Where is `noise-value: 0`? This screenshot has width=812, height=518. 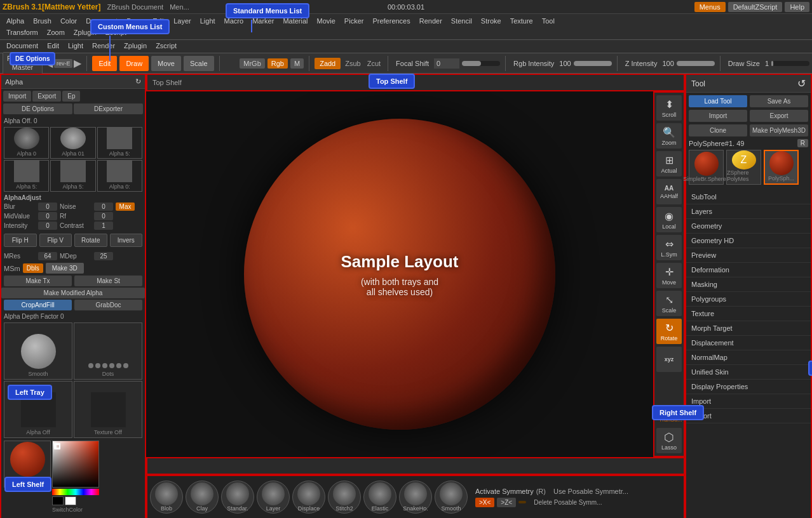 noise-value: 0 is located at coordinates (104, 207).